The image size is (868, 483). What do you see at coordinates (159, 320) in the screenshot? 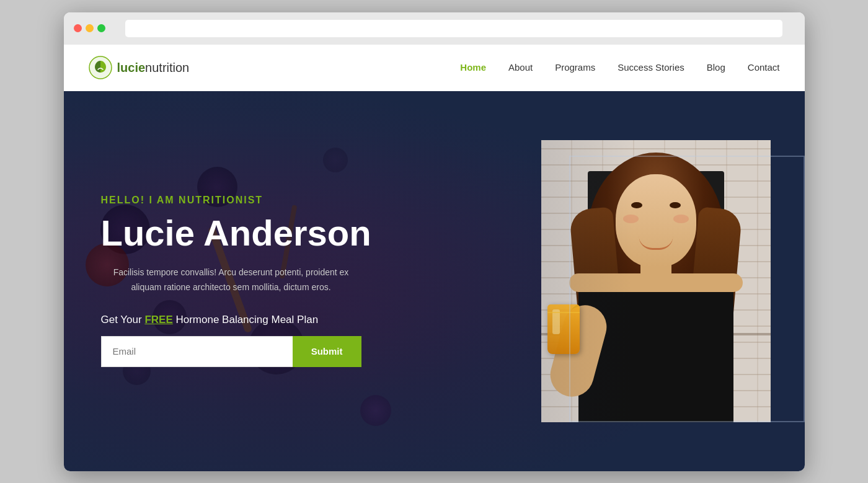
I see `cta-free: FREE` at bounding box center [159, 320].